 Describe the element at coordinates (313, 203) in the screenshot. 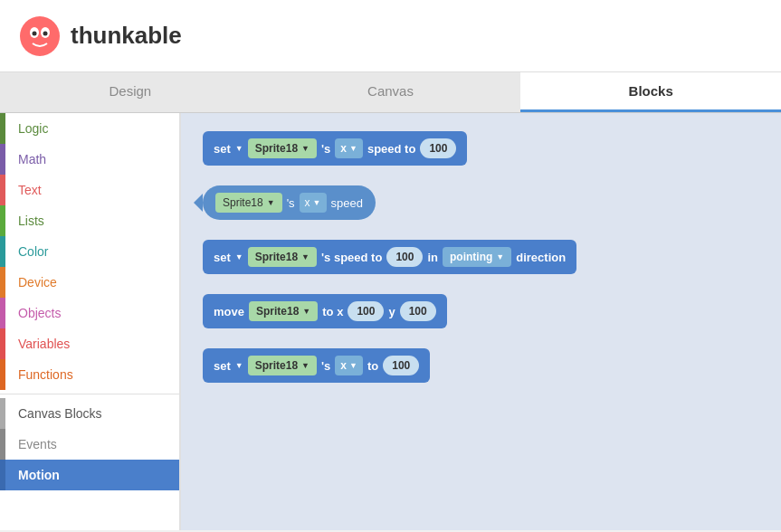

I see `x-dropdown-2: x ▼` at that location.